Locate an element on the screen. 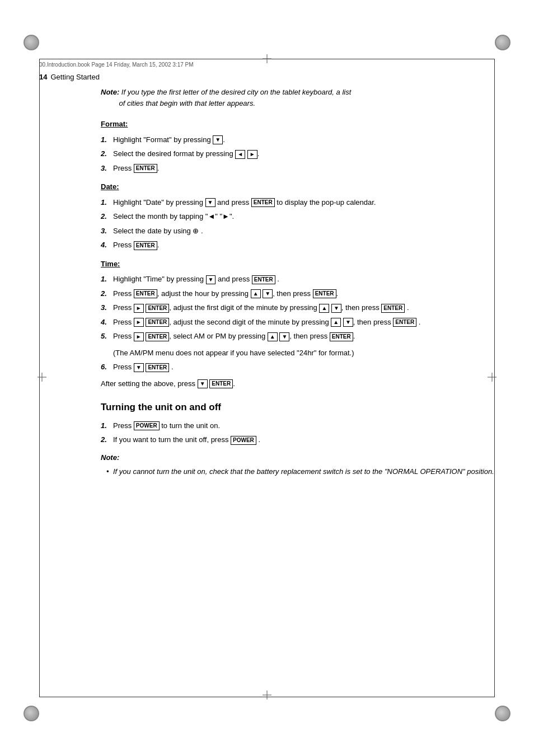 Image resolution: width=534 pixels, height=756 pixels. corner-circle-tl is located at coordinates (31, 43).